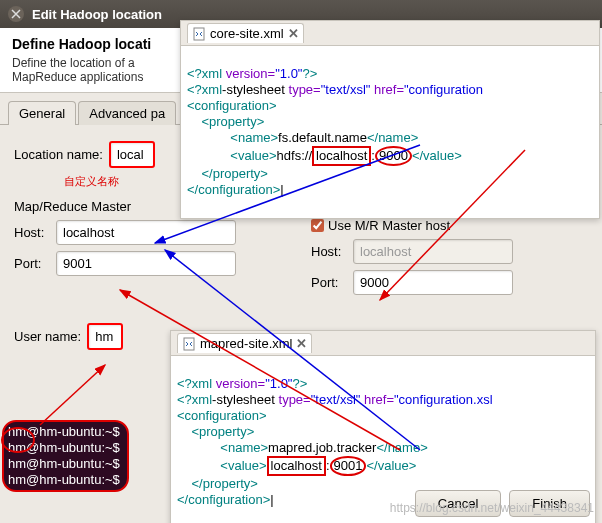 This screenshot has height=523, width=602. What do you see at coordinates (146, 264) in the screenshot?
I see `mr-port-input` at bounding box center [146, 264].